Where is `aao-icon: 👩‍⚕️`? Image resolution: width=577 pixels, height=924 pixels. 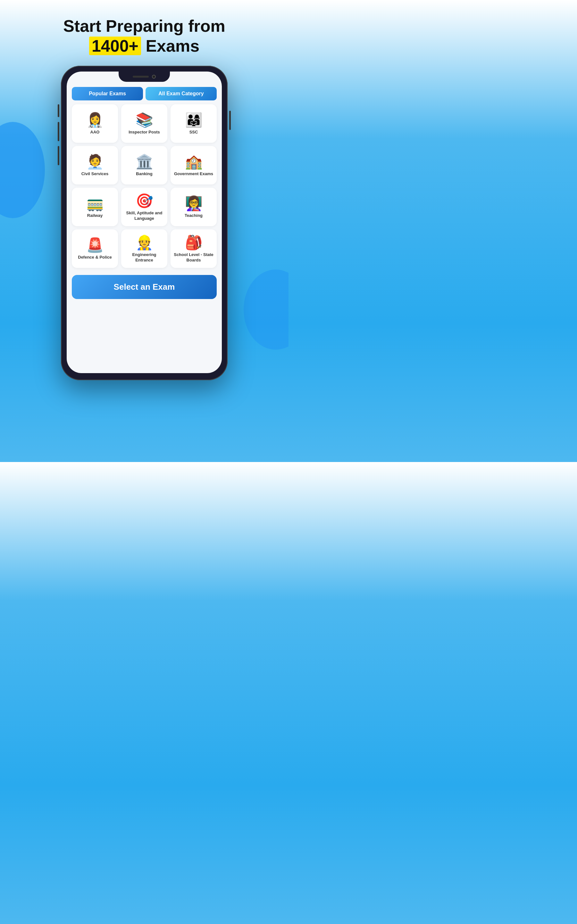 aao-icon: 👩‍⚕️ is located at coordinates (95, 120).